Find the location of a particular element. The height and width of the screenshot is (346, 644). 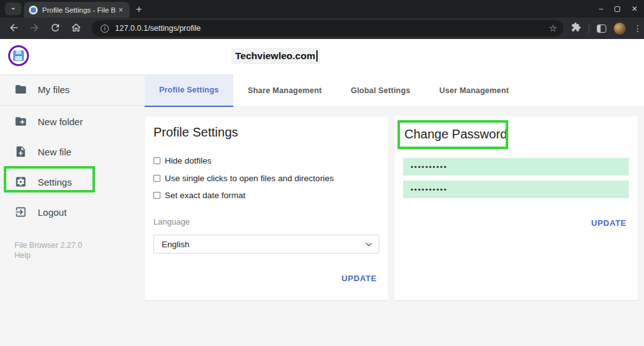

sidebar-item-my-files: My files is located at coordinates (72, 89).